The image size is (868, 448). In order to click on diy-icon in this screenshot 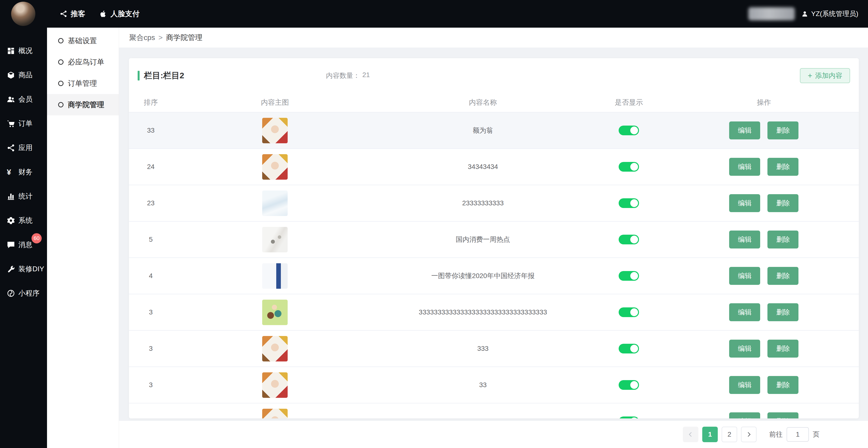, I will do `click(11, 269)`.